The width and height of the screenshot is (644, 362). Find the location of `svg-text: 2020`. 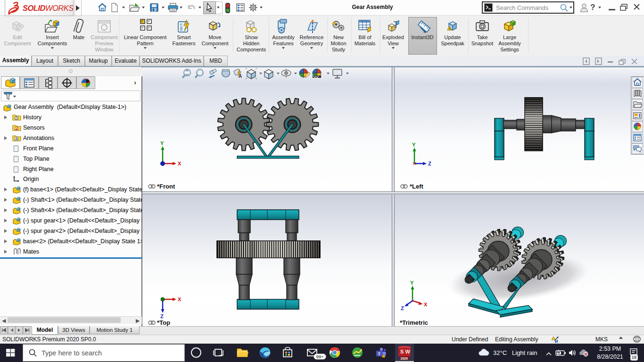

svg-text: 2020 is located at coordinates (405, 358).